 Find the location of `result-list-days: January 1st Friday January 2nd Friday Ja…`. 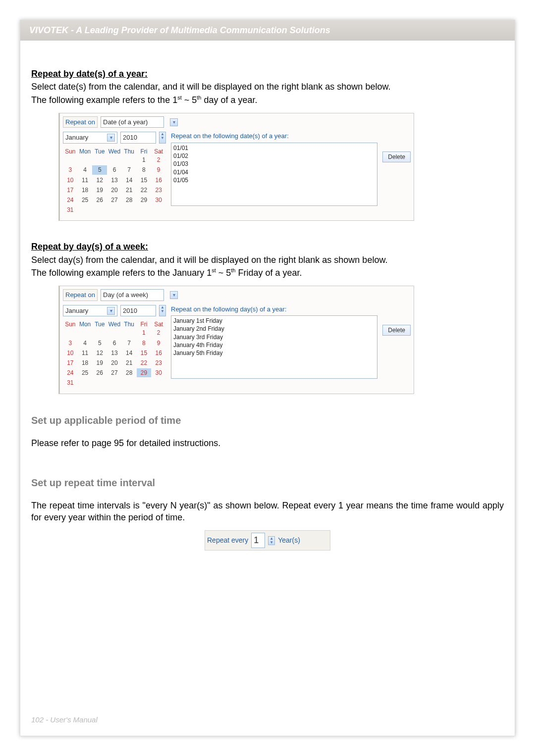

result-list-days: January 1st Friday January 2nd Friday Ja… is located at coordinates (274, 347).